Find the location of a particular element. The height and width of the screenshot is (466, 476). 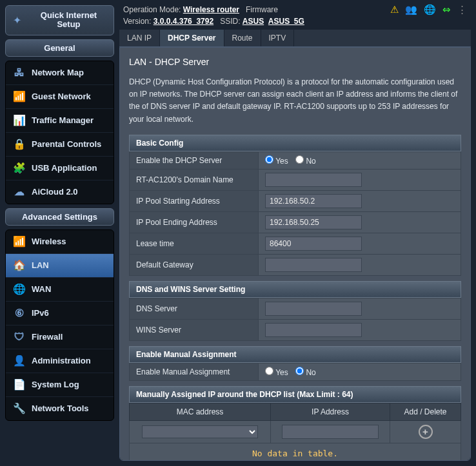

domain-input is located at coordinates (313, 180).